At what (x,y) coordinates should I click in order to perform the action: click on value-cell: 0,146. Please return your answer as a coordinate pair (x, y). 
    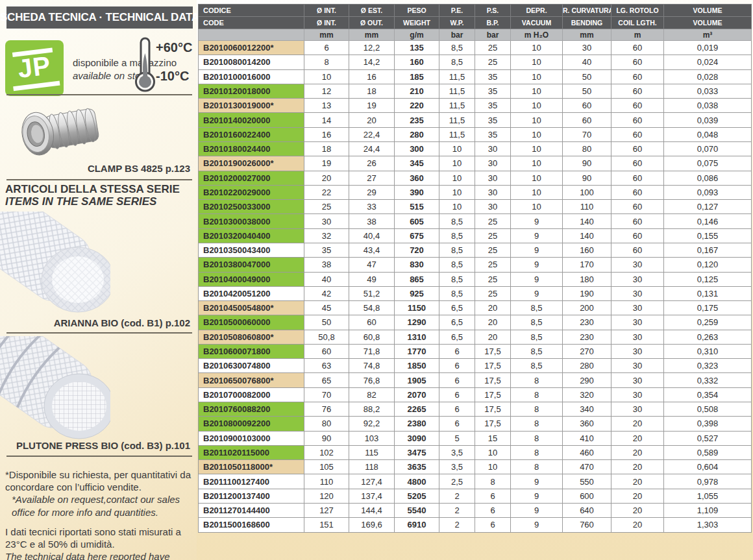
    Looking at the image, I should click on (708, 221).